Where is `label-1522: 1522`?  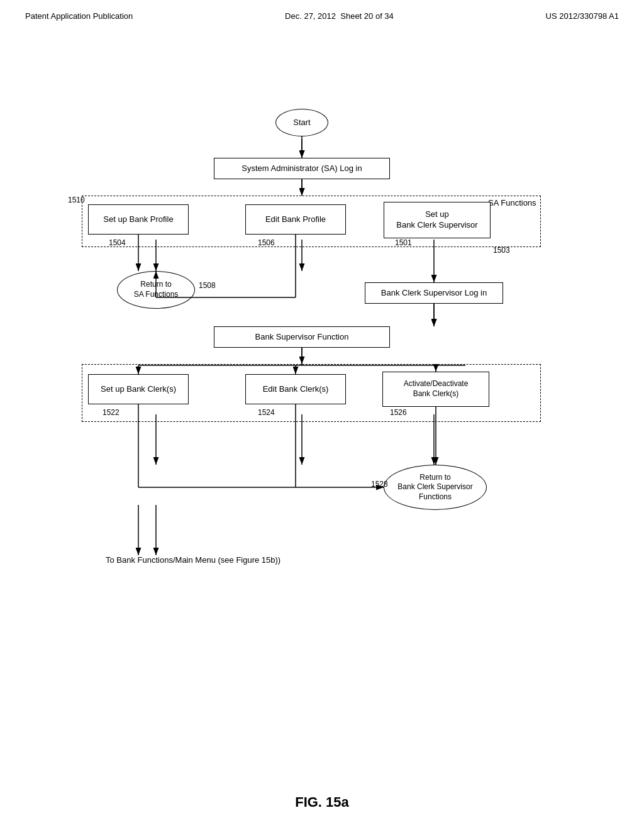
label-1522: 1522 is located at coordinates (111, 412).